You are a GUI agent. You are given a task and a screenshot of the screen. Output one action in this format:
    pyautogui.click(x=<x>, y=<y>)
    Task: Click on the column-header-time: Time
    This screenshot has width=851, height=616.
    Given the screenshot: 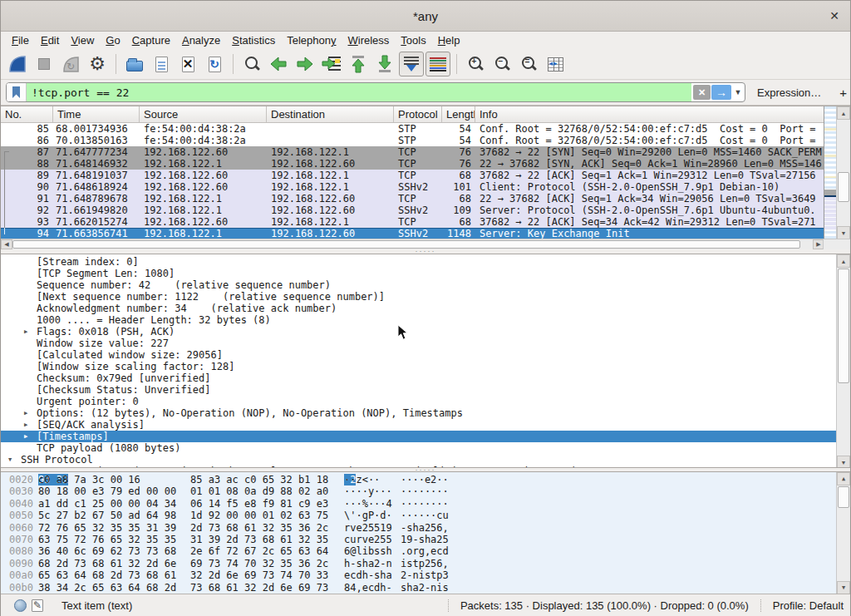 What is the action you would take?
    pyautogui.click(x=96, y=115)
    